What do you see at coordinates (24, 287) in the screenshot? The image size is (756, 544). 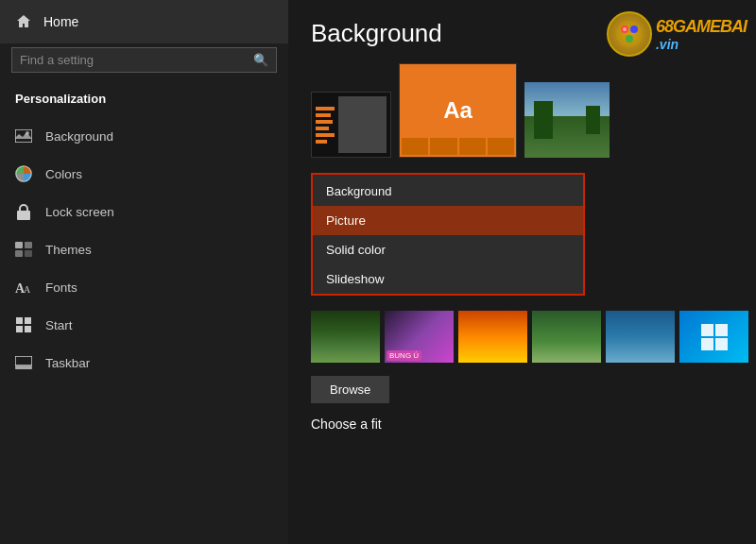 I see `fonts-icon: A A` at bounding box center [24, 287].